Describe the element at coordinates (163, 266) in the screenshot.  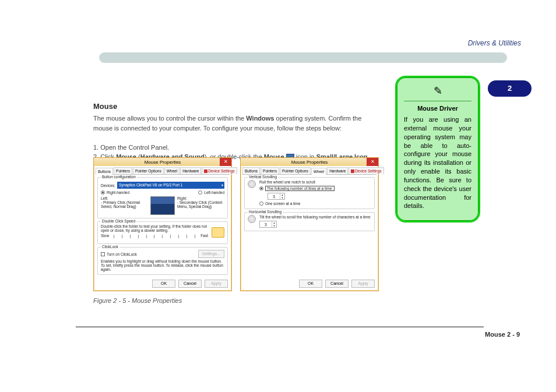
I see `clicklock-body: Enables you to highlight or drag without…` at that location.